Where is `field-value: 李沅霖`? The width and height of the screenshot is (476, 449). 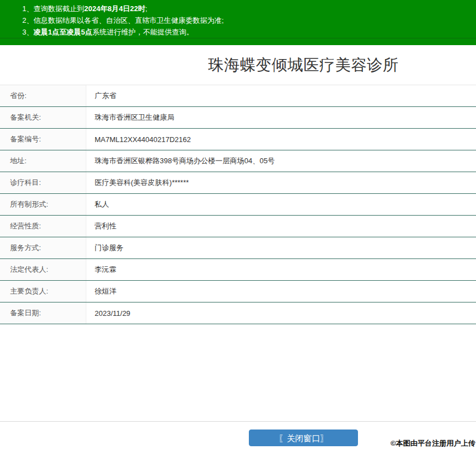
field-value: 李沅霖 is located at coordinates (281, 270).